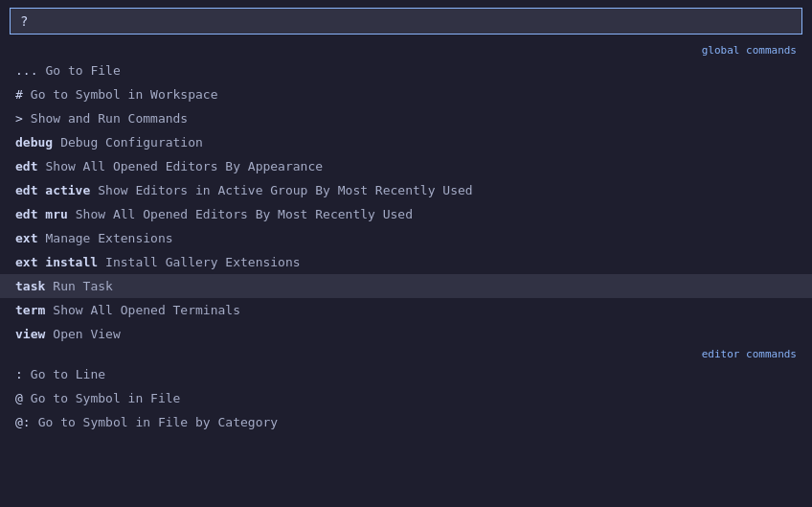  Describe the element at coordinates (56, 263) in the screenshot. I see `item-prefix: ext install` at that location.